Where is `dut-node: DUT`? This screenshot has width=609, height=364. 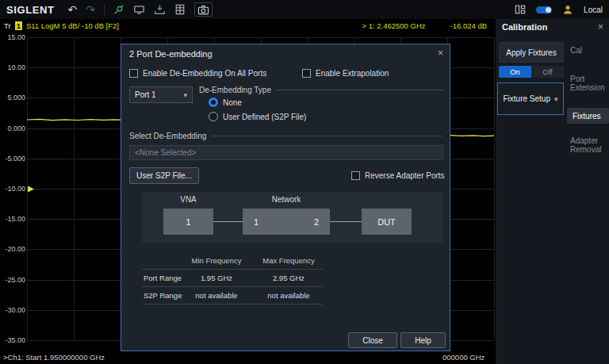
dut-node: DUT is located at coordinates (387, 222).